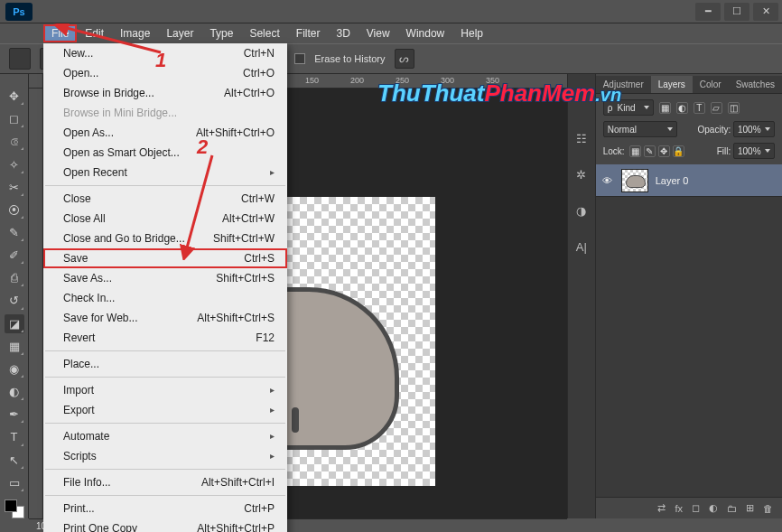  Describe the element at coordinates (635, 181) in the screenshot. I see `layer-thumbnail` at that location.